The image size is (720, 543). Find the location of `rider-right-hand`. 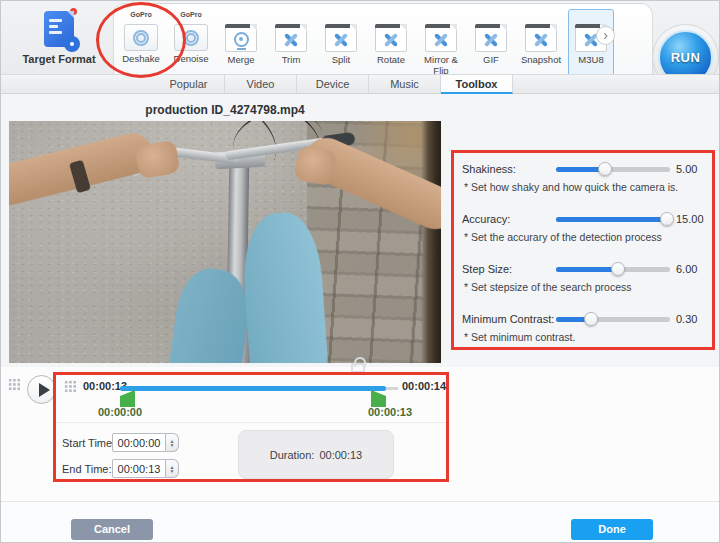

rider-right-hand is located at coordinates (315, 166).